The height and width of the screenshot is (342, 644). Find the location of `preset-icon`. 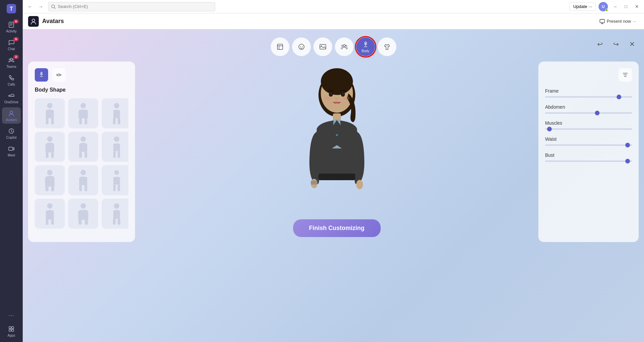

preset-icon is located at coordinates (280, 47).